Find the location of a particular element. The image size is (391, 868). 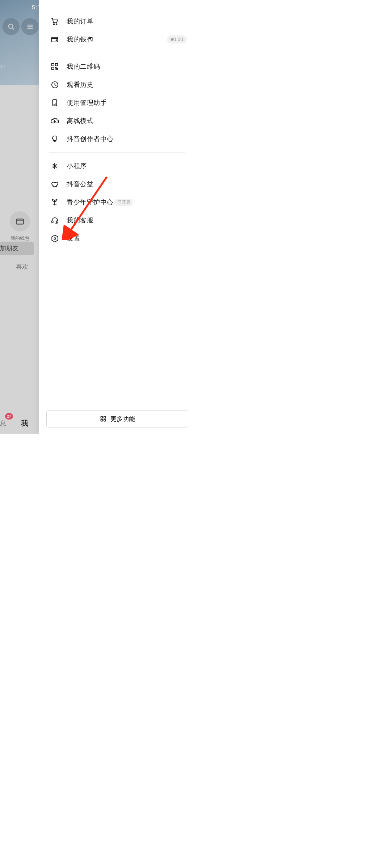

profile-hero: 5:1 17 is located at coordinates (20, 43).